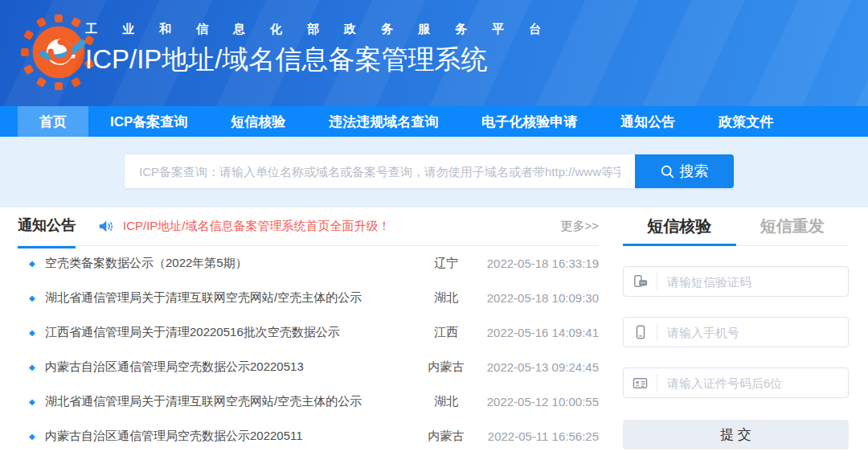 Image resolution: width=868 pixels, height=464 pixels. What do you see at coordinates (258, 121) in the screenshot?
I see `nav-item-sms-verify: 短信核验` at bounding box center [258, 121].